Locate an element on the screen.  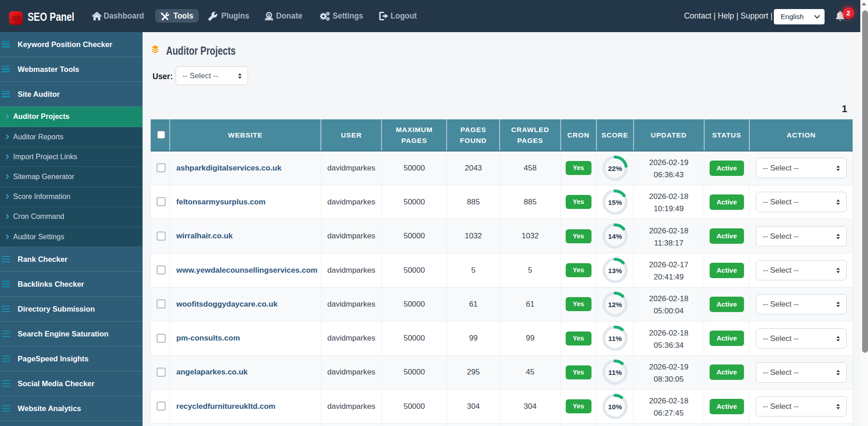
svg-text: 10% is located at coordinates (615, 406).